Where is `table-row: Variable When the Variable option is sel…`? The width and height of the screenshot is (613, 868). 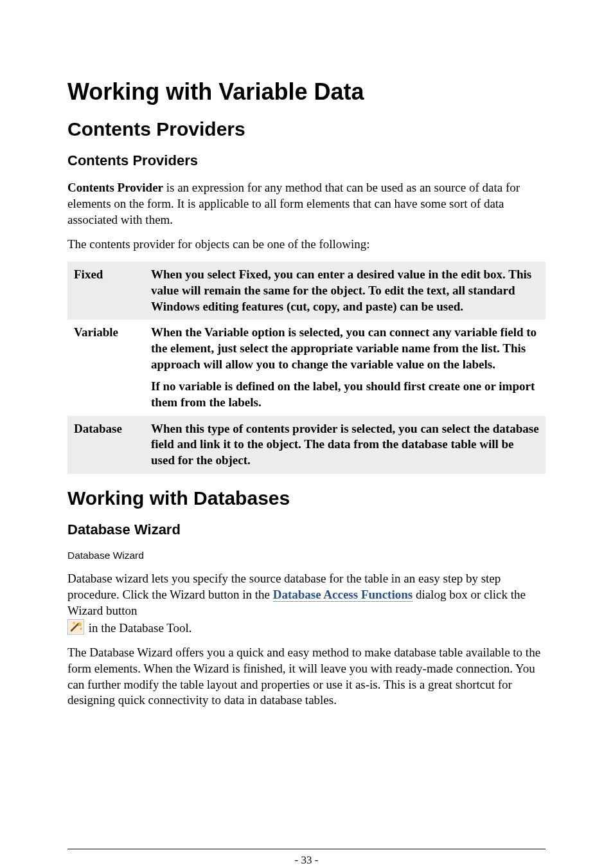 table-row: Variable When the Variable option is sel… is located at coordinates (306, 368).